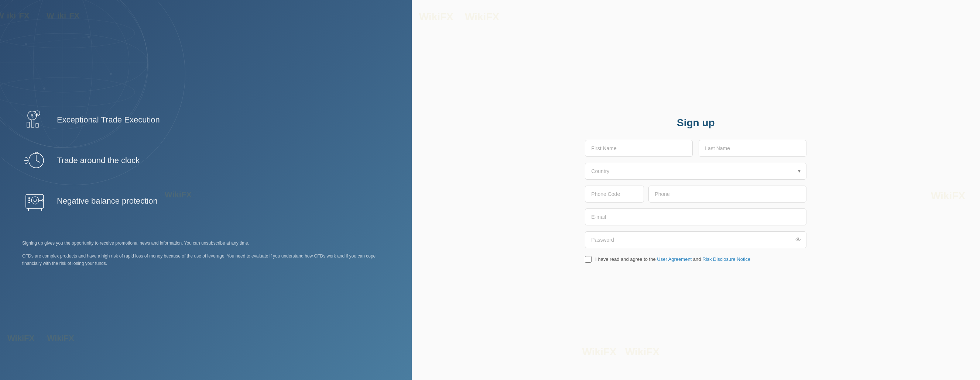 This screenshot has width=980, height=380. What do you see at coordinates (752, 148) in the screenshot?
I see `last-name-input` at bounding box center [752, 148].